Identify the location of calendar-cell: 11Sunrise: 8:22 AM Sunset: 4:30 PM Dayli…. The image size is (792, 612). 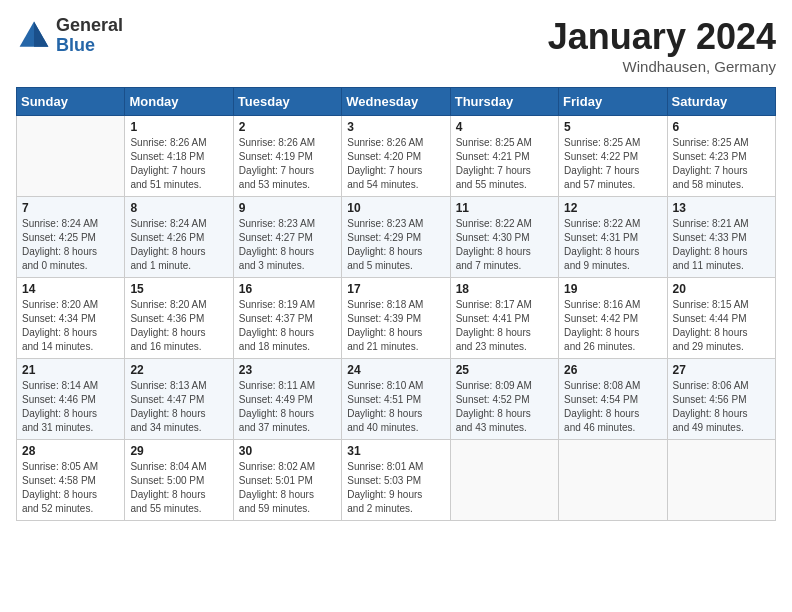
(504, 238).